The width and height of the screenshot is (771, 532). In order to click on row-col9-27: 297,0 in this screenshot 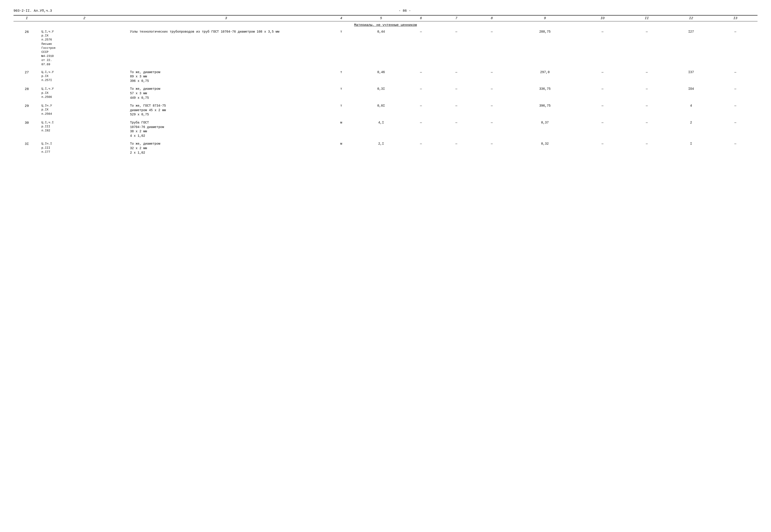, I will do `click(545, 76)`.